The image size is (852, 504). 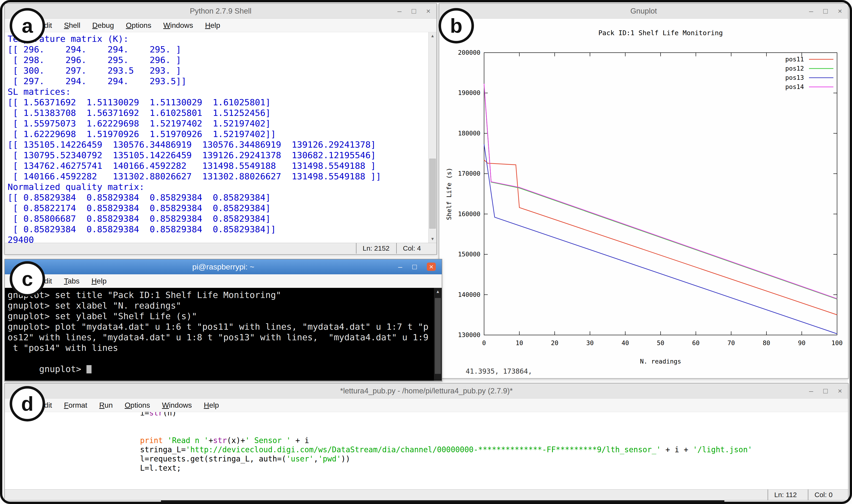 I want to click on text-line: Temperature matrix (K):, so click(x=221, y=39).